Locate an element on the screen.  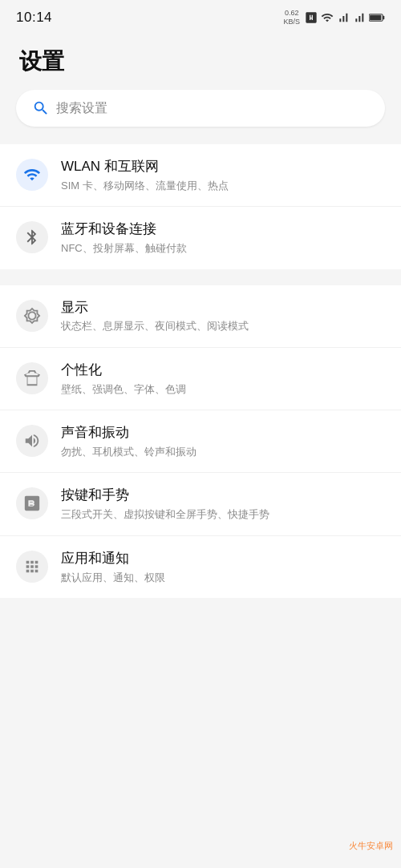
search-container: 搜索设置 is located at coordinates (200, 113).